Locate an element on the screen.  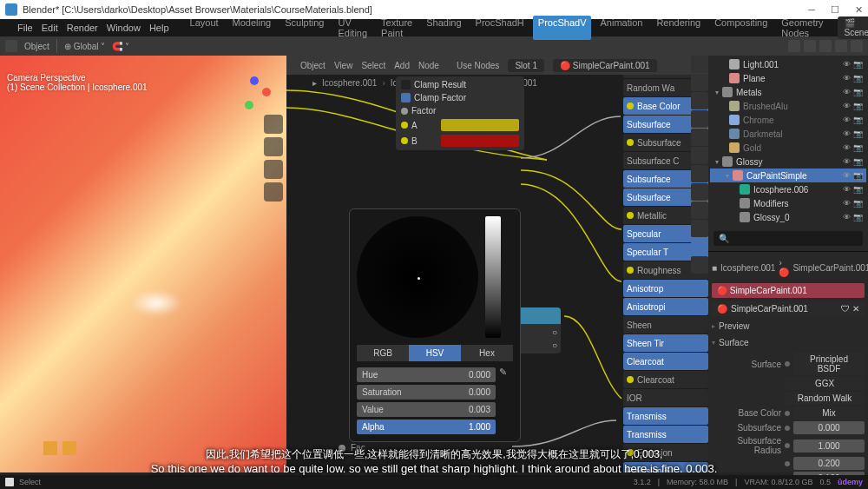
move-icon is located at coordinates (273, 147).